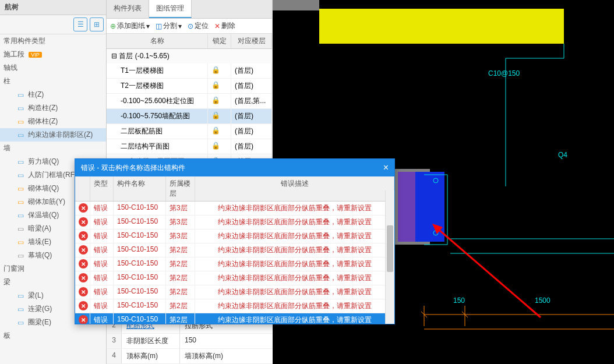 Image resolution: width=614 pixels, height=364 pixels. Describe the element at coordinates (189, 56) in the screenshot. I see `drawing-group-row: ⊟ 首层 (-0.1~5.65)` at that location.